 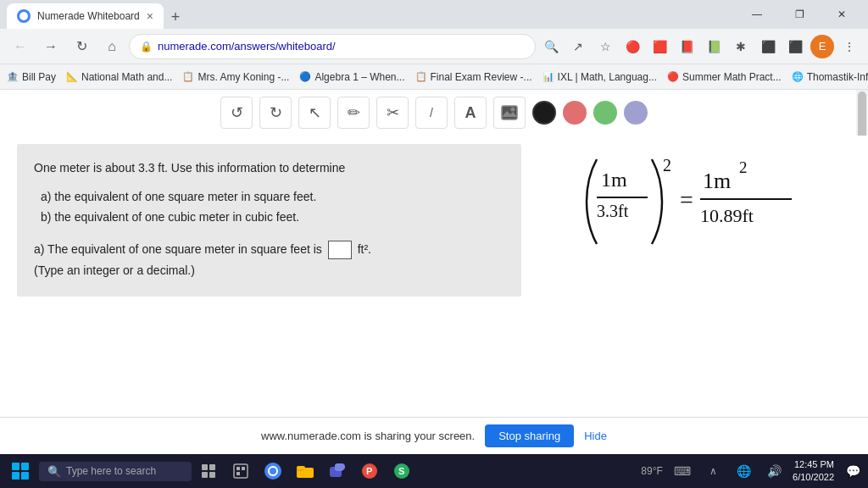 I want to click on text-tool-button: A, so click(x=470, y=113).